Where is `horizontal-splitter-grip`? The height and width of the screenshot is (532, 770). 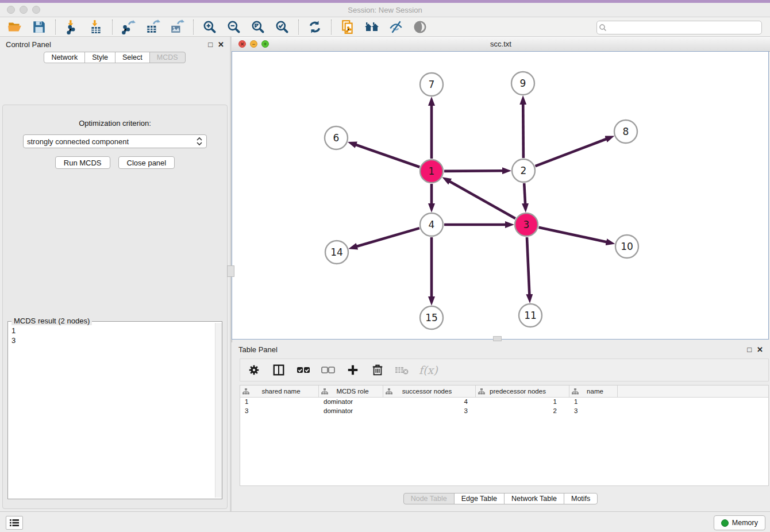 horizontal-splitter-grip is located at coordinates (498, 339).